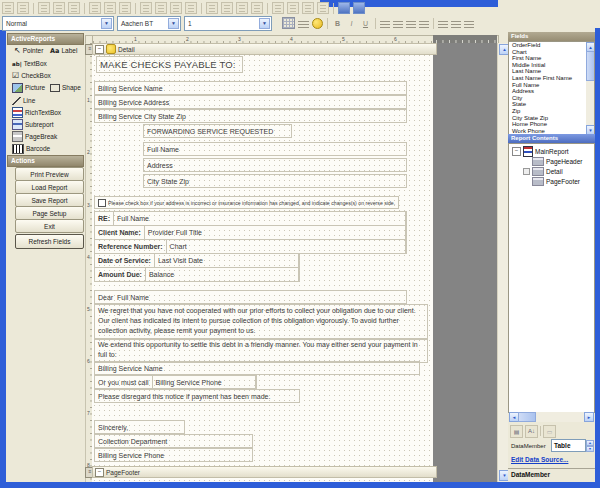 The image size is (600, 488). I want to click on align-center-icon, so click(59, 8).